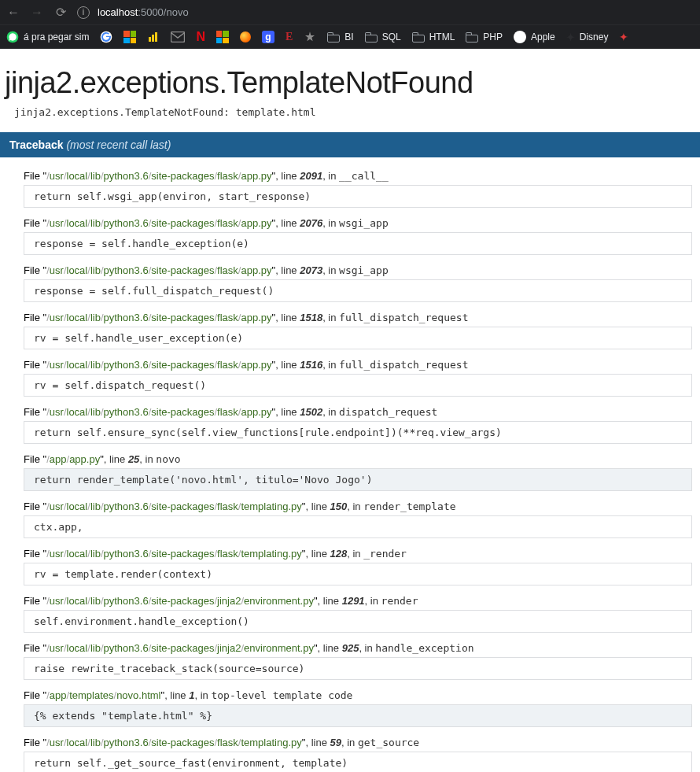  Describe the element at coordinates (268, 37) in the screenshot. I see `g-blue-icon: g` at that location.